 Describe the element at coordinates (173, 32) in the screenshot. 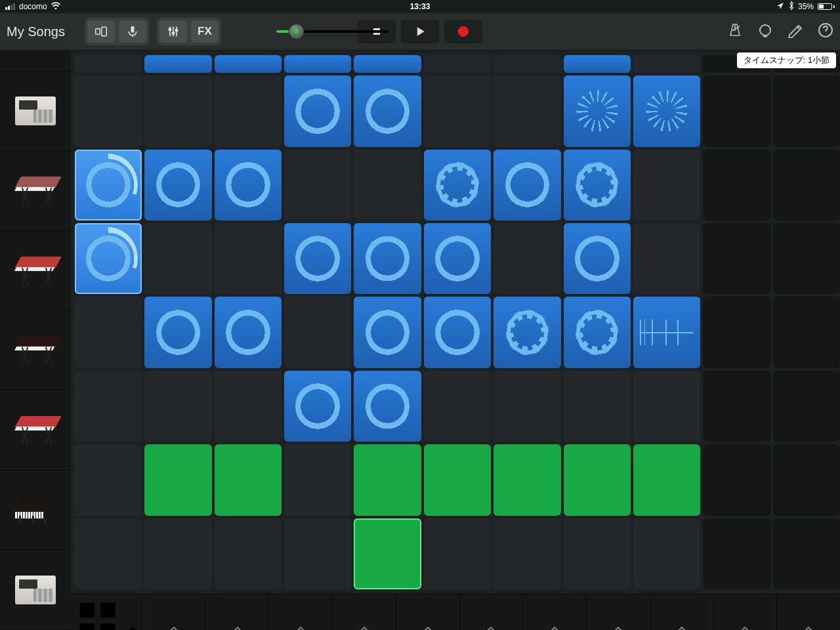

I see `mixer-button` at that location.